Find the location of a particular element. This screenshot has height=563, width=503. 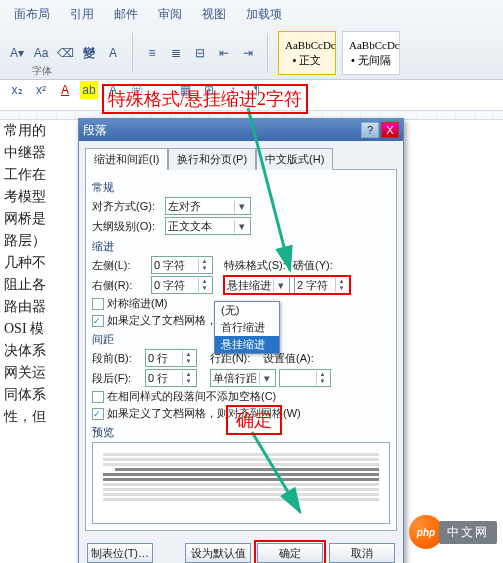

ribbon: 面布局 引用 邮件 审阅 视图 加载项 A▾ Aa ⌫ 變 A ≡ ≣ ⊟ ⇤ … is located at coordinates (252, 40).